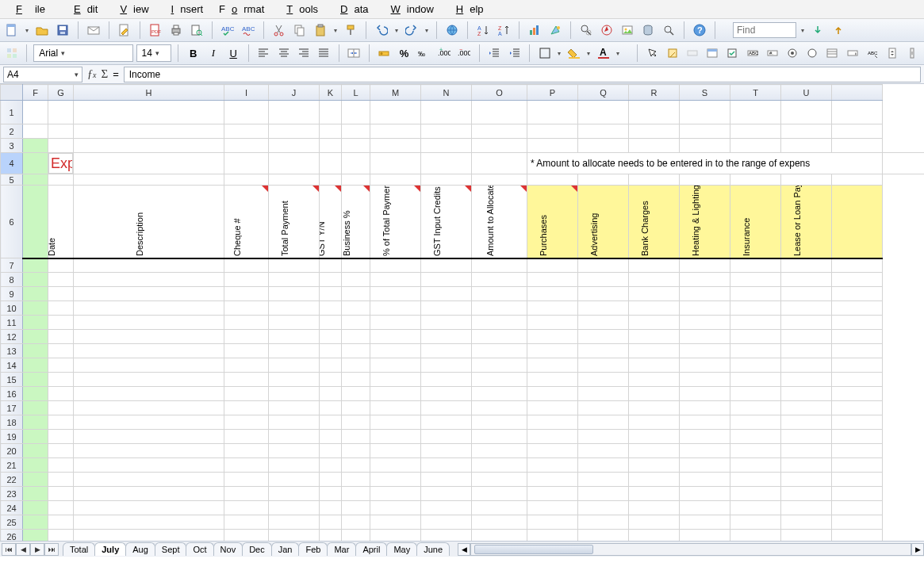  What do you see at coordinates (12, 423) in the screenshot?
I see `row-header-18: 18` at bounding box center [12, 423].